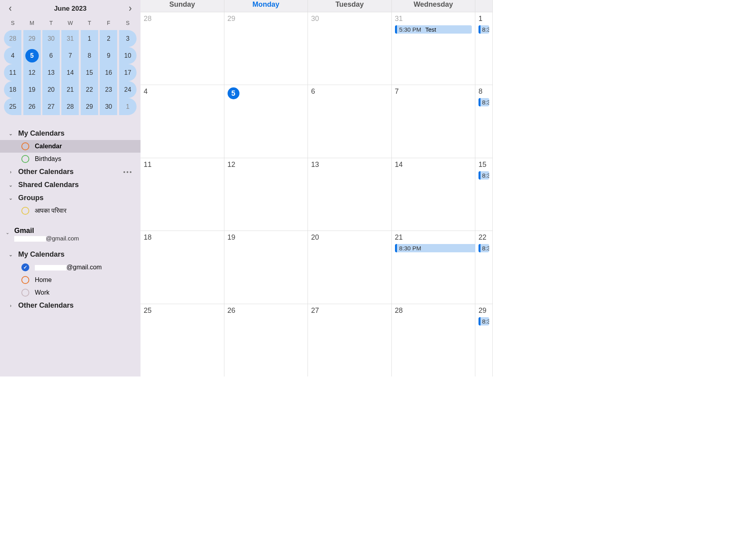 This screenshot has height=560, width=733. I want to click on day-cell: 13, so click(350, 195).